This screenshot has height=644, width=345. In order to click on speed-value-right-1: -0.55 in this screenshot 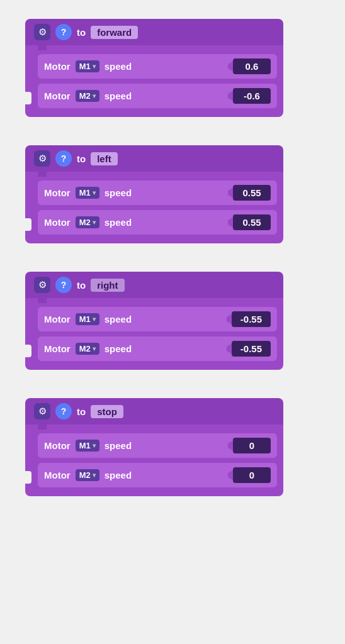, I will do `click(251, 348)`.